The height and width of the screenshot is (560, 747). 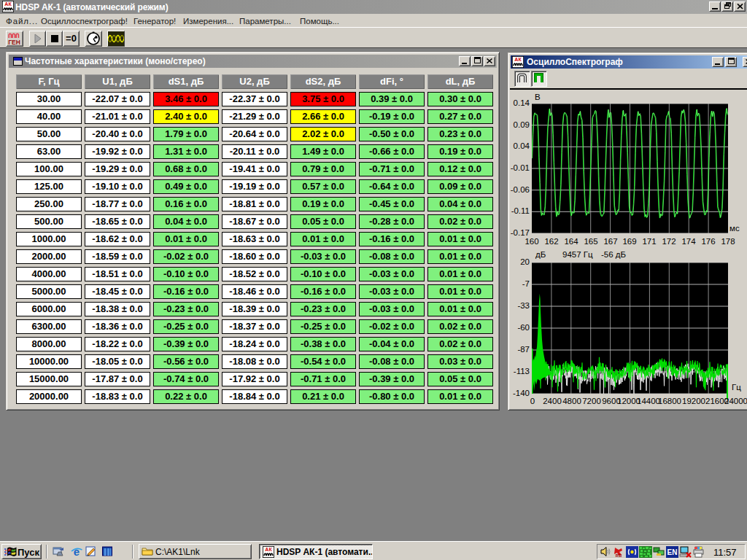 What do you see at coordinates (673, 553) in the screenshot?
I see `svg-text: EN` at bounding box center [673, 553].